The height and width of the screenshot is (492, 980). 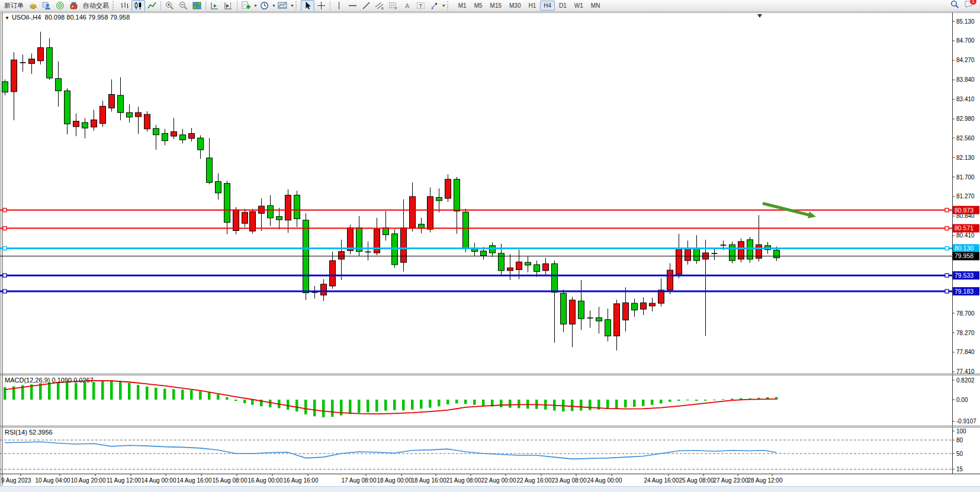 I want to click on market-radar-icon, so click(x=60, y=6).